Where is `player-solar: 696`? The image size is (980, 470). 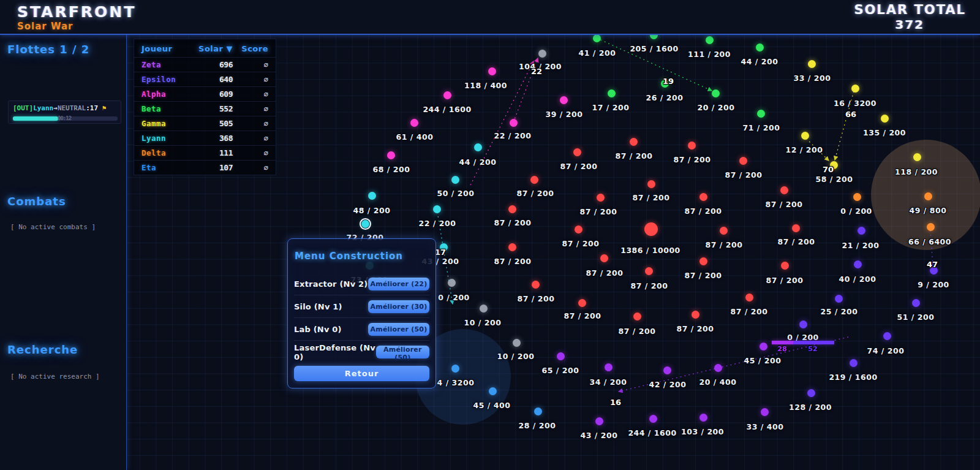
player-solar: 696 is located at coordinates (205, 65).